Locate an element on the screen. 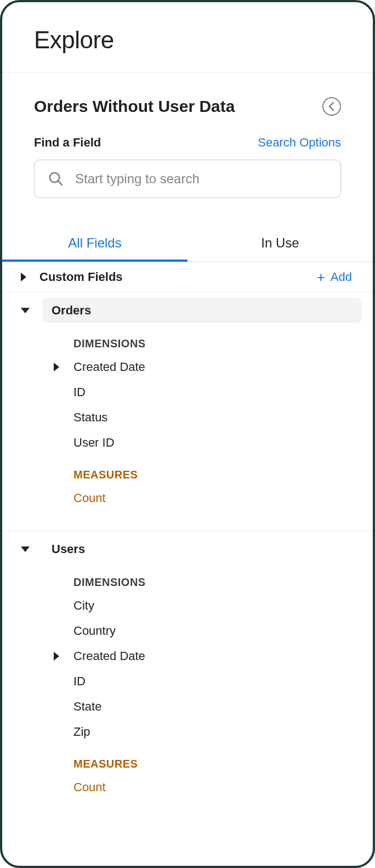  collapse-button is located at coordinates (332, 106).